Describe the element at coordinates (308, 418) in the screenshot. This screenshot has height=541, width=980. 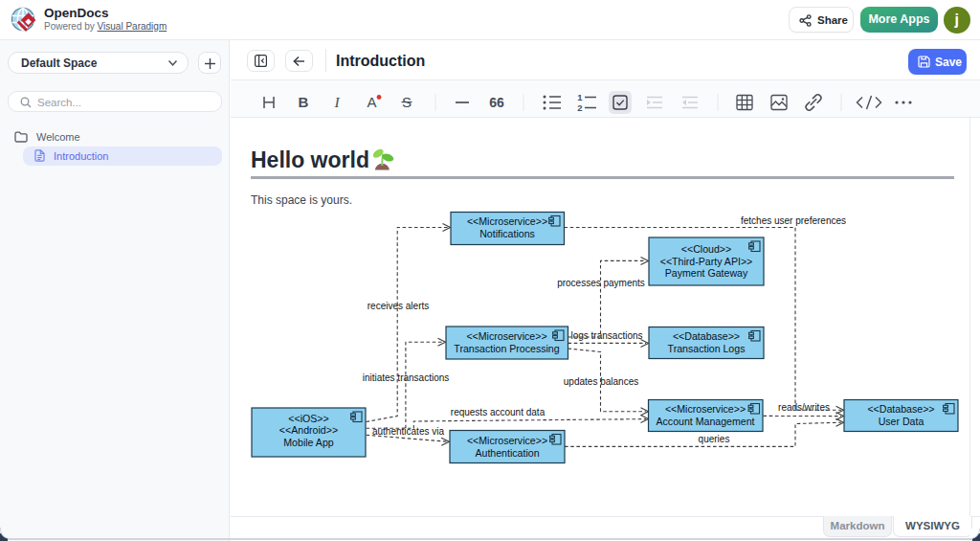
I see `svg-text: <<iOS>>` at that location.